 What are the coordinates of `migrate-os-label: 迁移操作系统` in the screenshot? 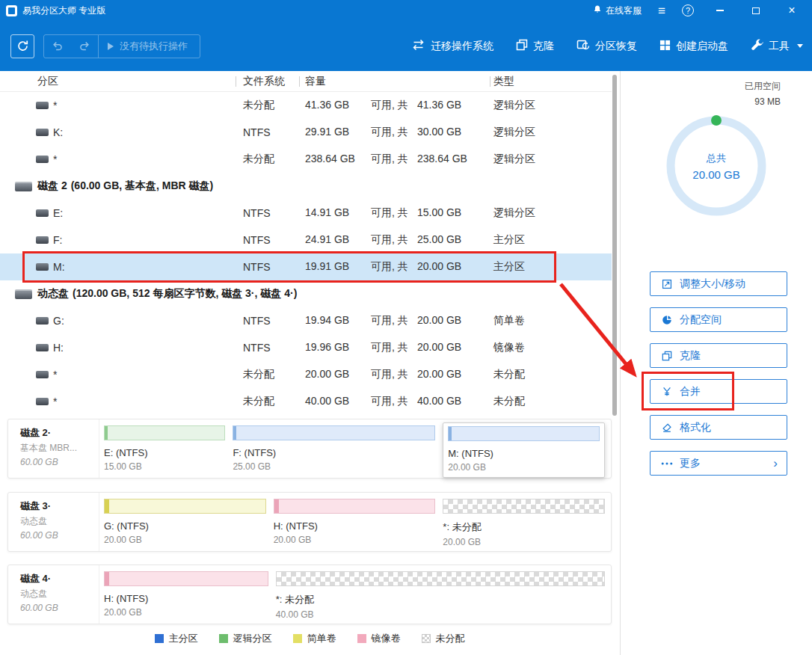 It's located at (462, 46).